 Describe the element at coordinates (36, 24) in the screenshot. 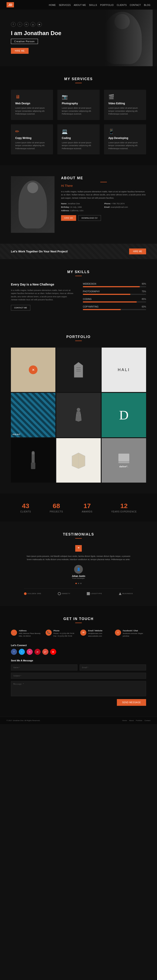

I see `hero-social-icons: f t in g ▶` at that location.